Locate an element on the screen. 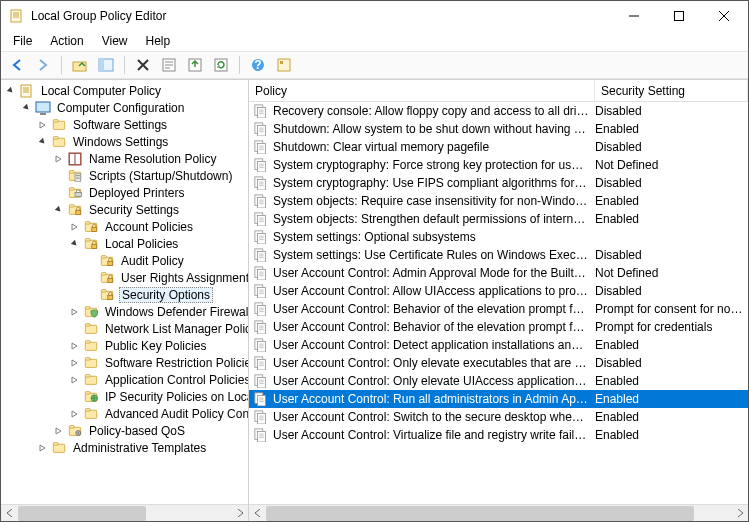  filter-button is located at coordinates (284, 65).